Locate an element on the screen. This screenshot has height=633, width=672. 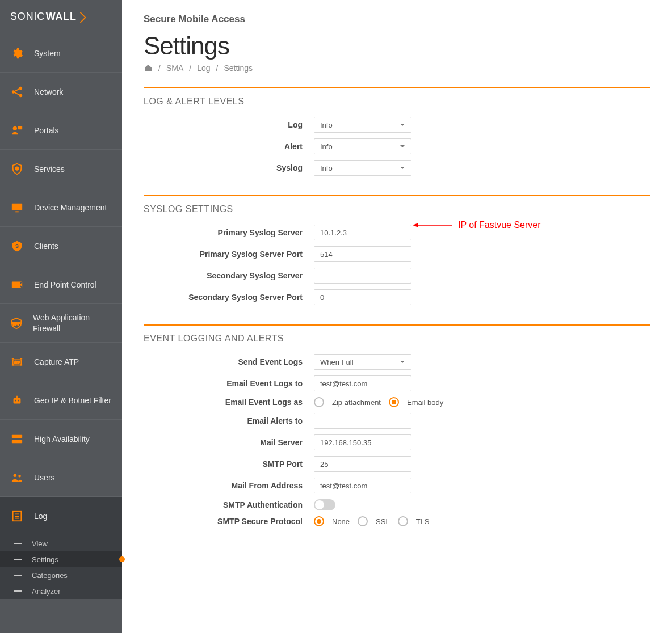
monitor-icon is located at coordinates (17, 208).